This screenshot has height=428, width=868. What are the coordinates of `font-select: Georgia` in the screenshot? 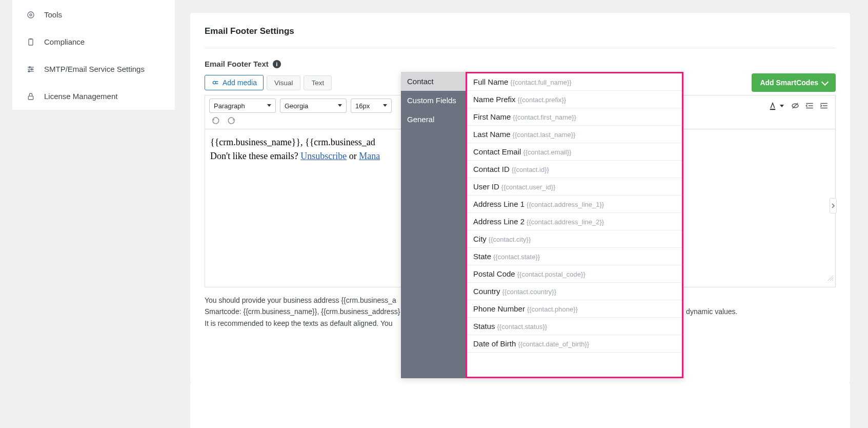 It's located at (313, 106).